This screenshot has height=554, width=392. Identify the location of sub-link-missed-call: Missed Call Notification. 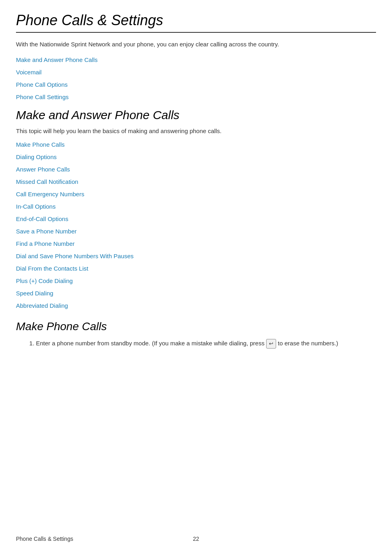
(196, 181).